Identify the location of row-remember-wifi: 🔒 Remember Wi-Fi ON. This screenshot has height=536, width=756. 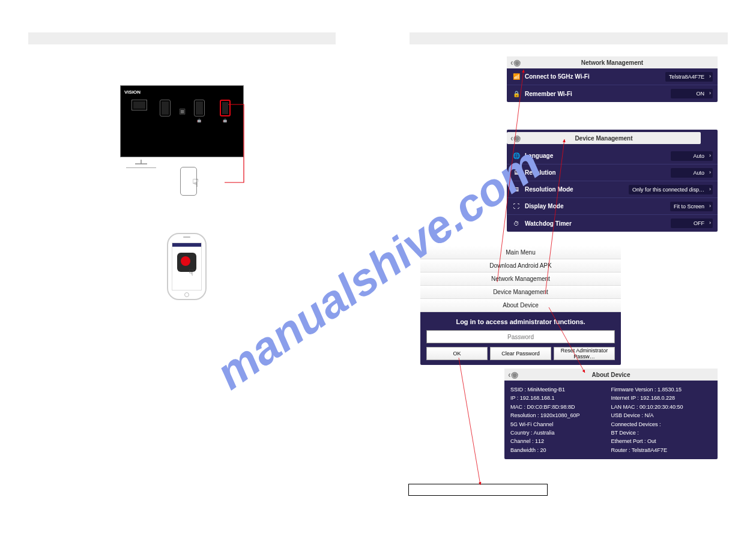
(612, 94).